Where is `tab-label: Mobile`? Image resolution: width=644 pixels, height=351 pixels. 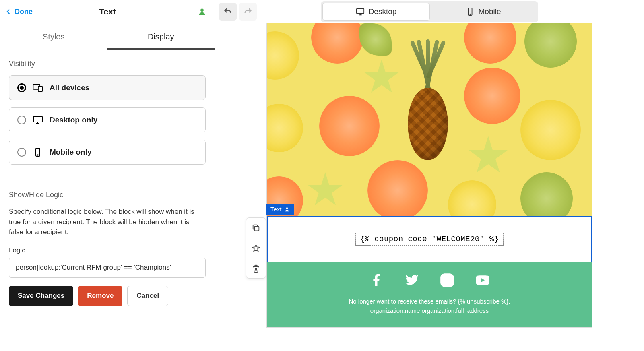 tab-label: Mobile is located at coordinates (490, 12).